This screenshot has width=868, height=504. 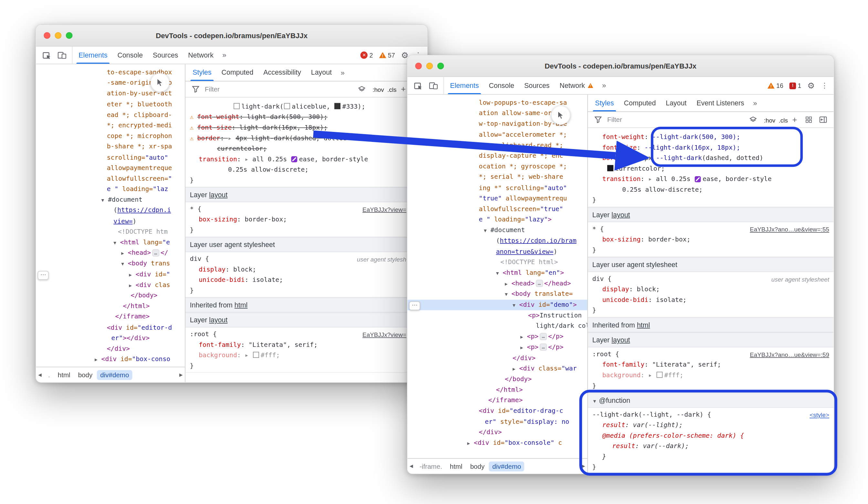 I want to click on dom-tree-row: display-capture *; enc, so click(x=497, y=156).